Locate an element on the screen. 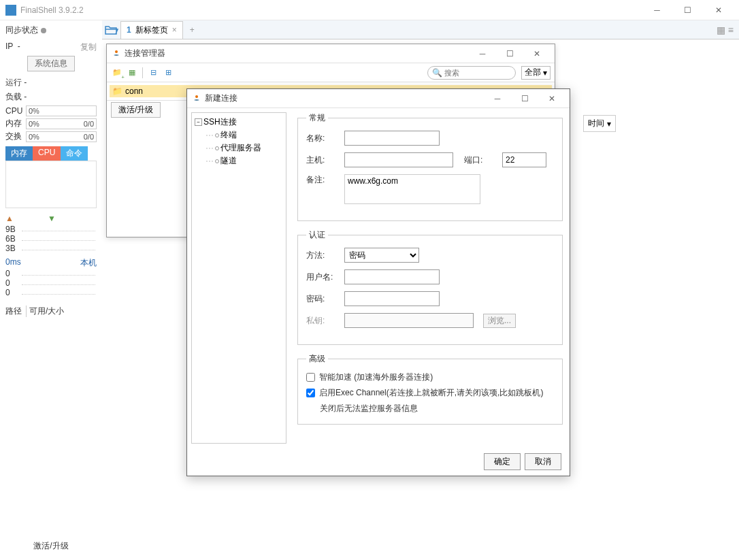 The image size is (739, 560). mem-bar: 0%0/0 is located at coordinates (61, 124).